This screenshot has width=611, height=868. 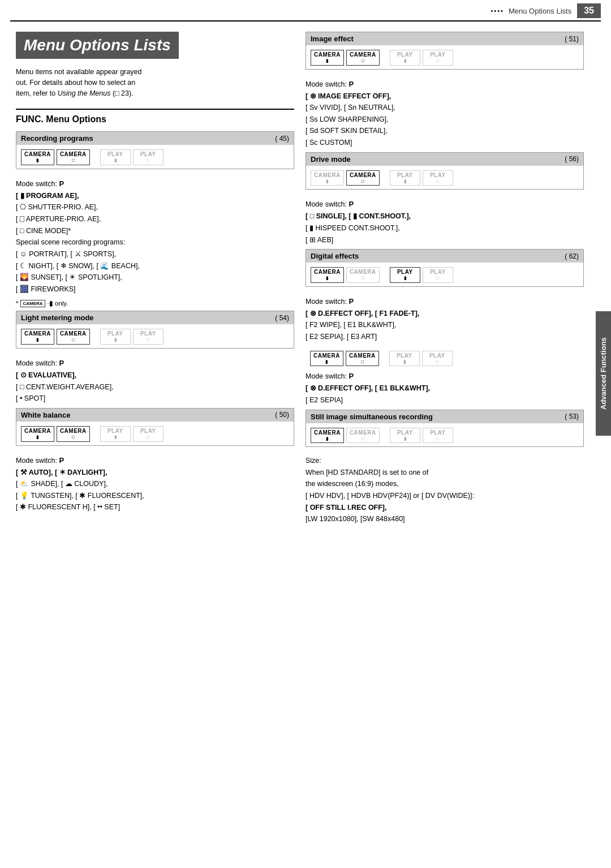 I want to click on rec-item-5: Special scene recording programs:, so click(x=155, y=242).